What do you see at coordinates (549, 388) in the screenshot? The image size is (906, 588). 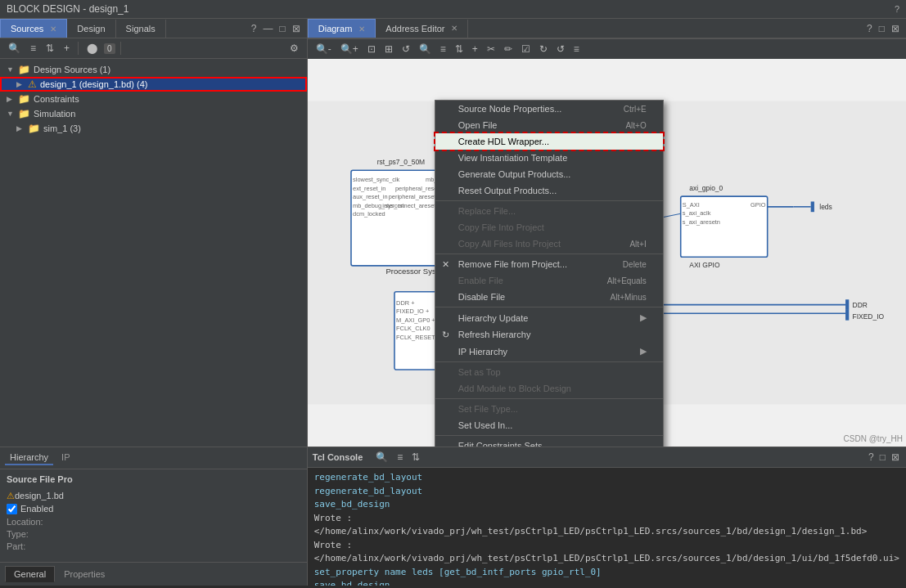 I see `menu-add-module: Add Module to Block Design` at bounding box center [549, 388].